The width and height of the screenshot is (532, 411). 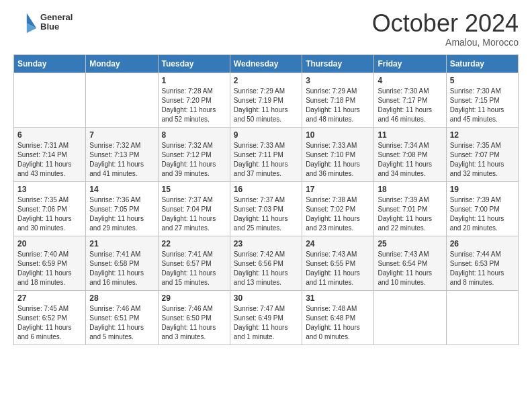 What do you see at coordinates (482, 208) in the screenshot?
I see `calendar-cell: 19Sunrise: 7:39 AM Sunset: 7:00 PM Dayli…` at bounding box center [482, 208].